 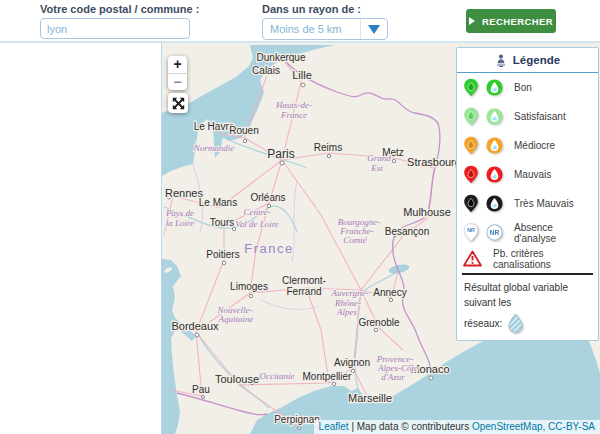 What do you see at coordinates (115, 28) in the screenshot?
I see `postal-input` at bounding box center [115, 28].